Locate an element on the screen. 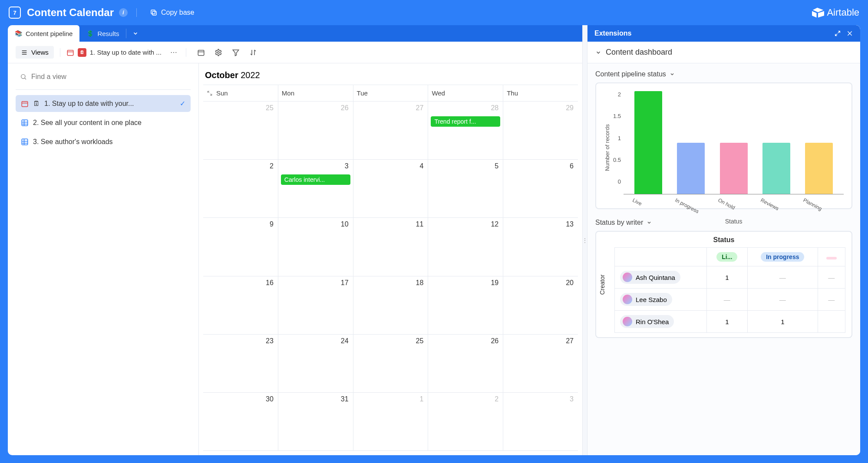  chart-plot-area is located at coordinates (734, 143).